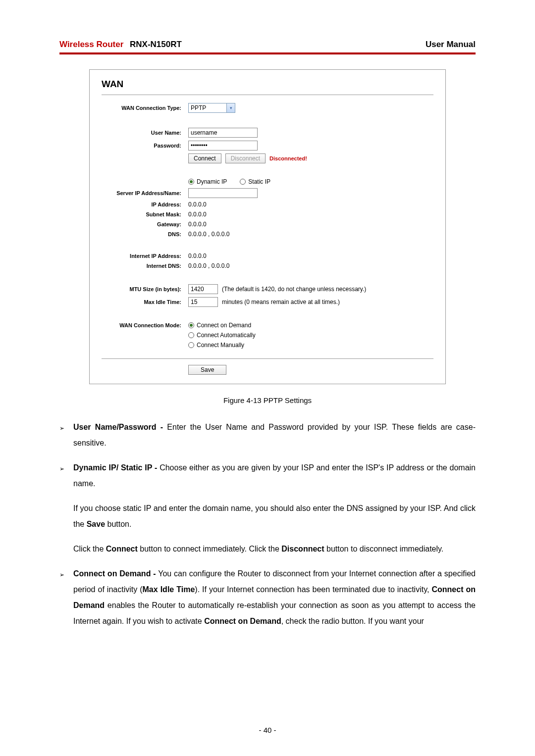  What do you see at coordinates (268, 46) in the screenshot?
I see `page-header: Wireless Router RNX-N150RT User Manual` at bounding box center [268, 46].